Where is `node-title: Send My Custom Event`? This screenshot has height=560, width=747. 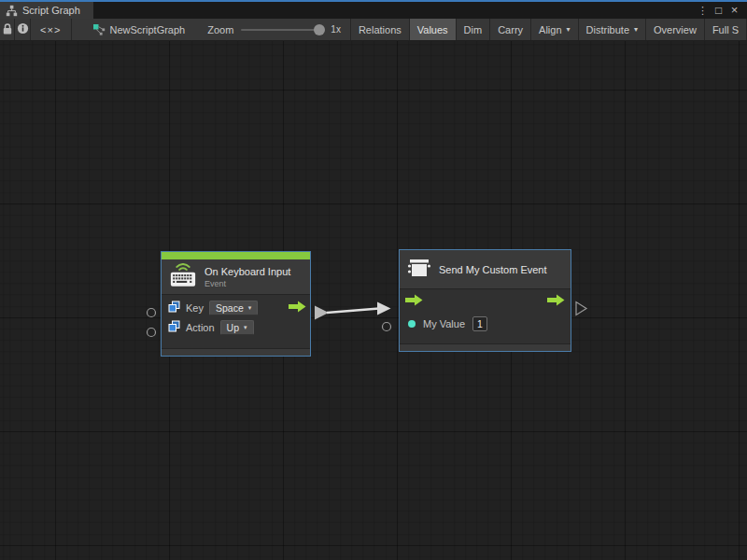 node-title: Send My Custom Event is located at coordinates (493, 270).